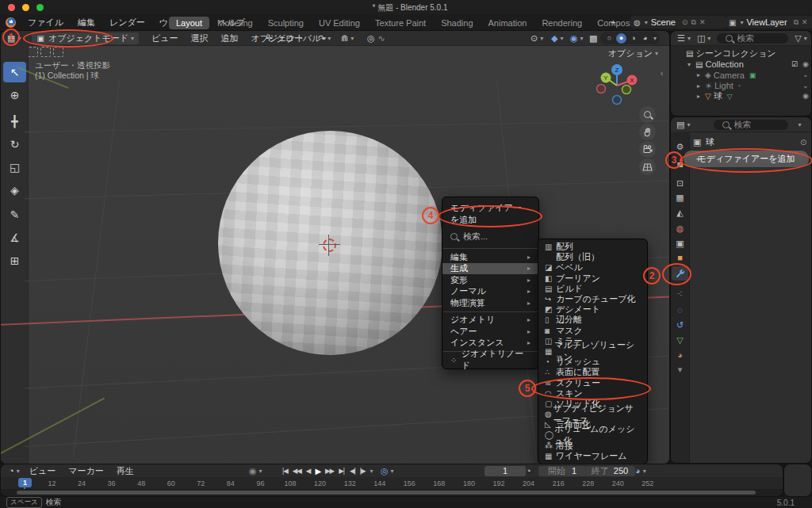  What do you see at coordinates (14, 121) in the screenshot?
I see `move-tool: ╋` at bounding box center [14, 121].